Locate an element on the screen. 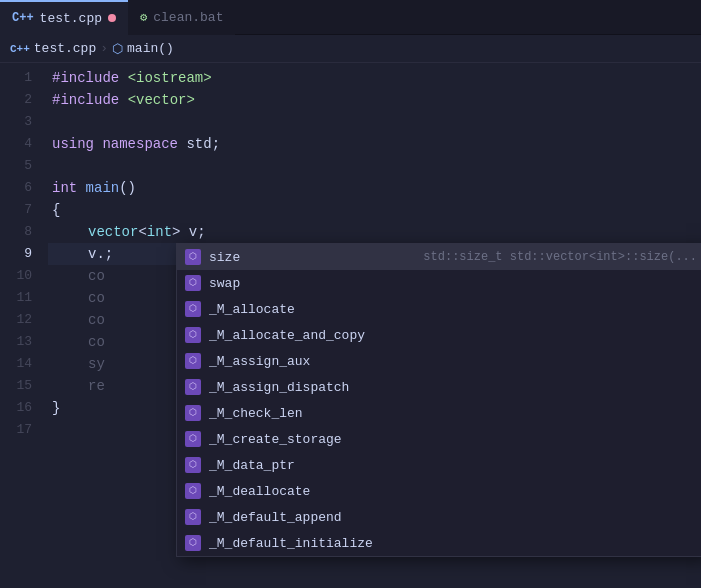  ac-label-m-allocate-copy: _M_allocate_and_copy is located at coordinates (453, 336).